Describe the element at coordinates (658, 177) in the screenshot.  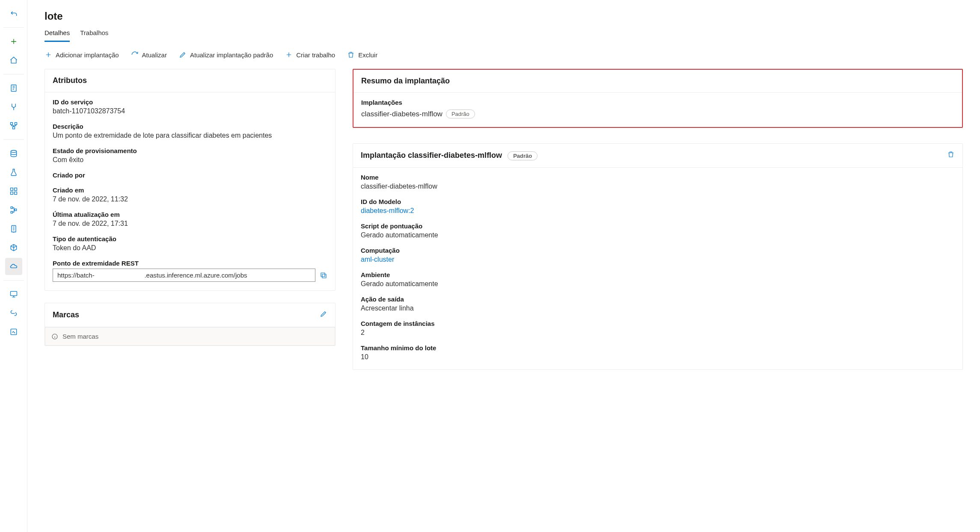
I see `deployment-name-label: Nome` at that location.